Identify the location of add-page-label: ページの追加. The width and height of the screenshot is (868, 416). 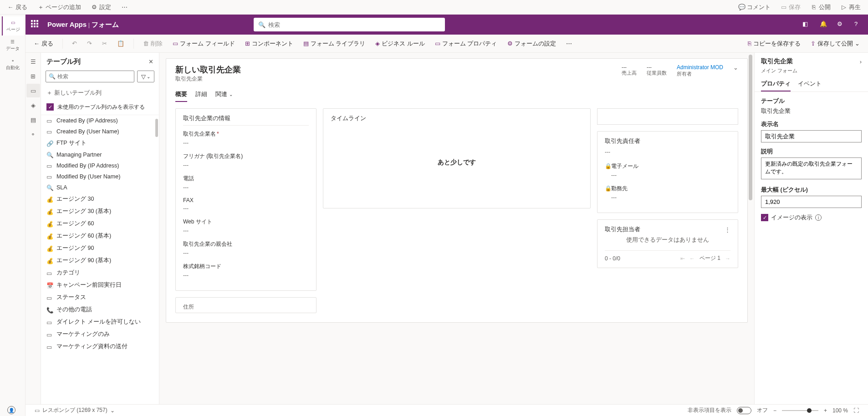
(63, 7).